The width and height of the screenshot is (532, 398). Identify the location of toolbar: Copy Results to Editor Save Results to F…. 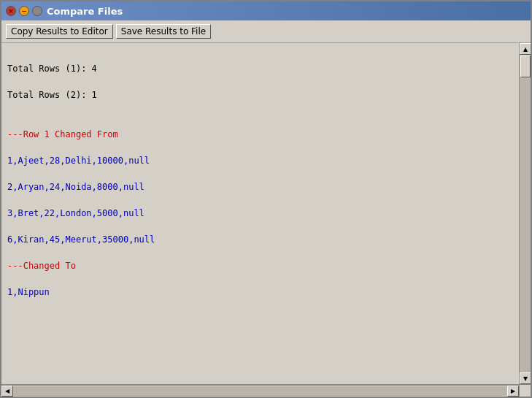
(266, 32).